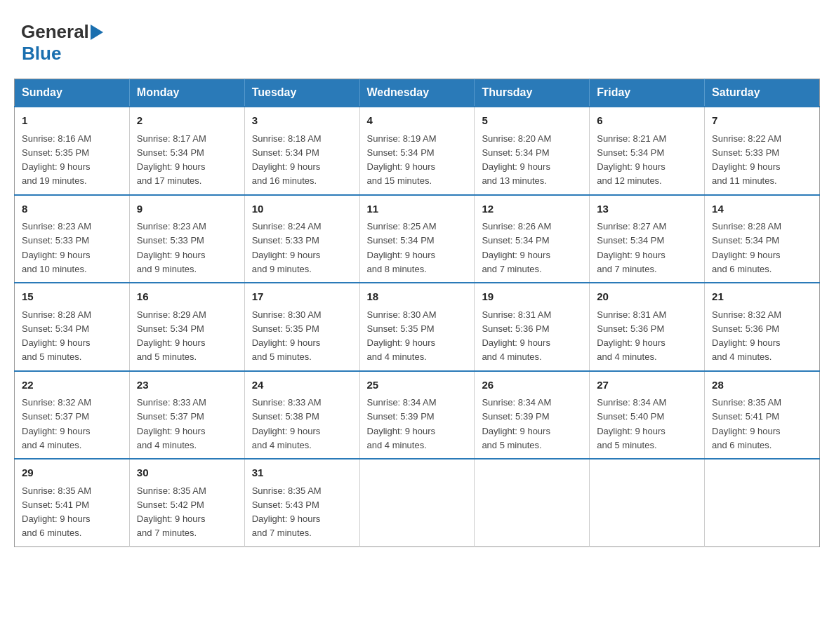 The height and width of the screenshot is (644, 834). What do you see at coordinates (747, 336) in the screenshot?
I see `day-info: Sunrise: 8:32 AMSunset: 5:36 PMDaylight:…` at bounding box center [747, 336].